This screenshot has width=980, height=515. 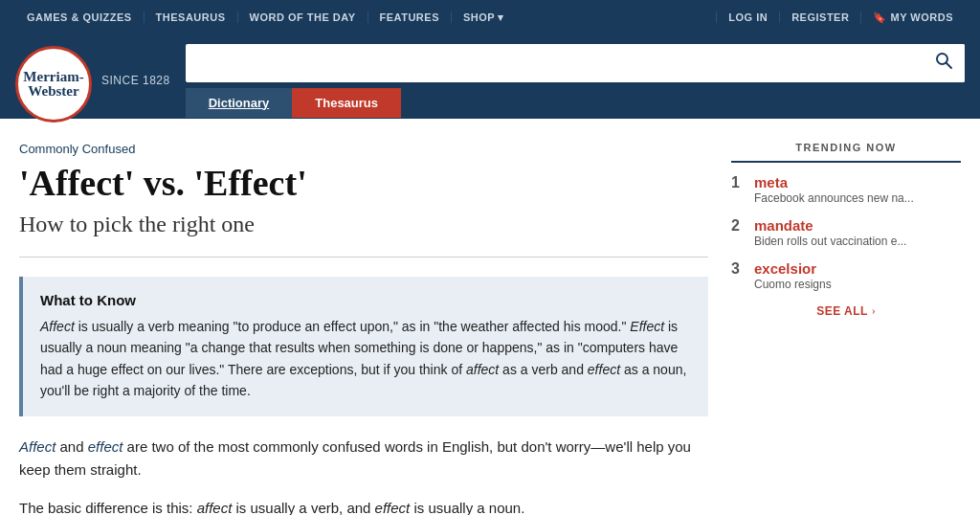 I want to click on trending-item-3: 3 excelsior Cuomo resigns, so click(x=846, y=276).